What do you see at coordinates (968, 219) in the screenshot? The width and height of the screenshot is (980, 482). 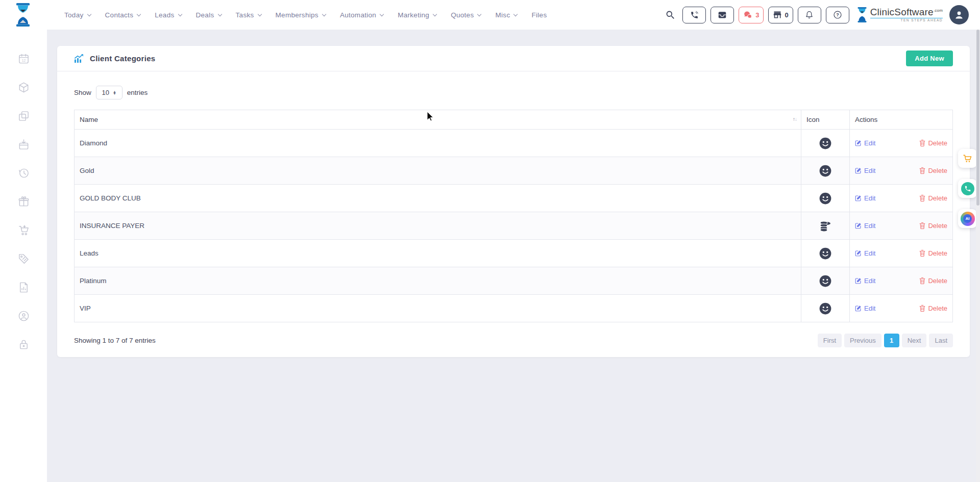 I see `ai-assistant-icon: AI` at bounding box center [968, 219].